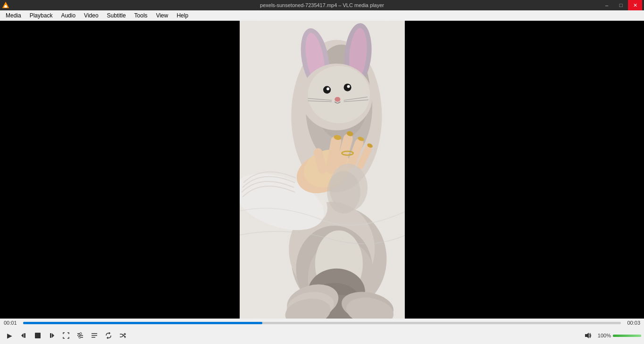  I want to click on volume-icon-button, so click(588, 336).